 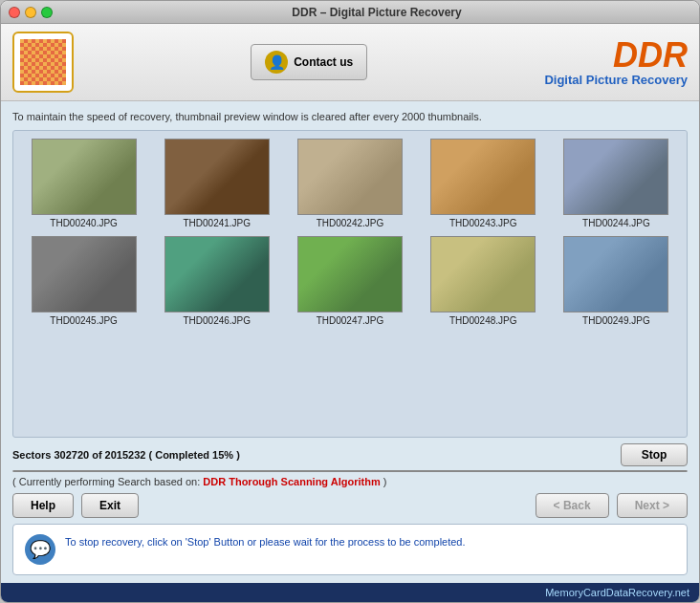 What do you see at coordinates (654, 455) in the screenshot?
I see `stop-button: Stop` at bounding box center [654, 455].